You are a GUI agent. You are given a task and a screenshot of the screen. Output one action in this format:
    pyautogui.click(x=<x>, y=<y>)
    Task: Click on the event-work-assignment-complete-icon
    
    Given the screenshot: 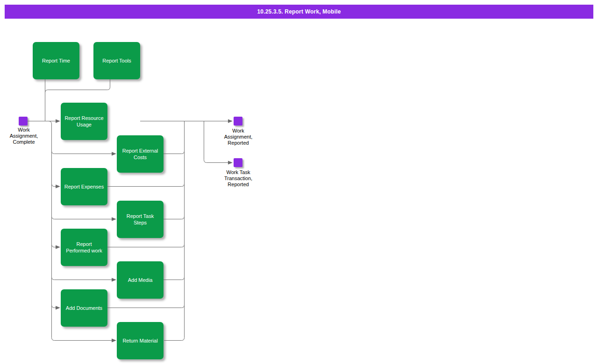 What is the action you would take?
    pyautogui.click(x=23, y=121)
    